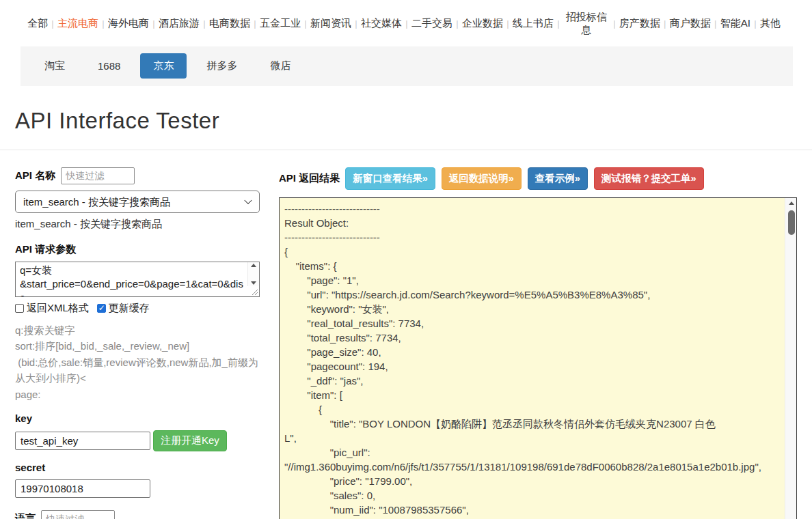 This screenshot has width=812, height=519. I want to click on nav-item-overseas-ecommerce: 海外电商, so click(128, 23).